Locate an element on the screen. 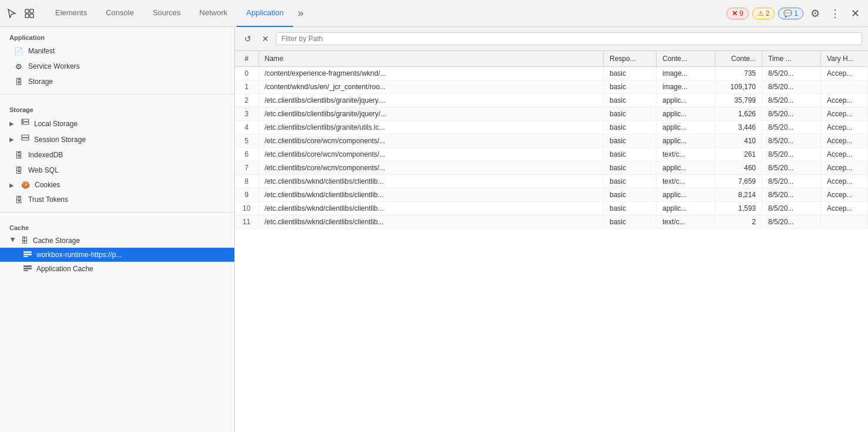 The image size is (868, 432). table-row: 6/etc.clientlibs/core/wcm/components/...… is located at coordinates (551, 155).